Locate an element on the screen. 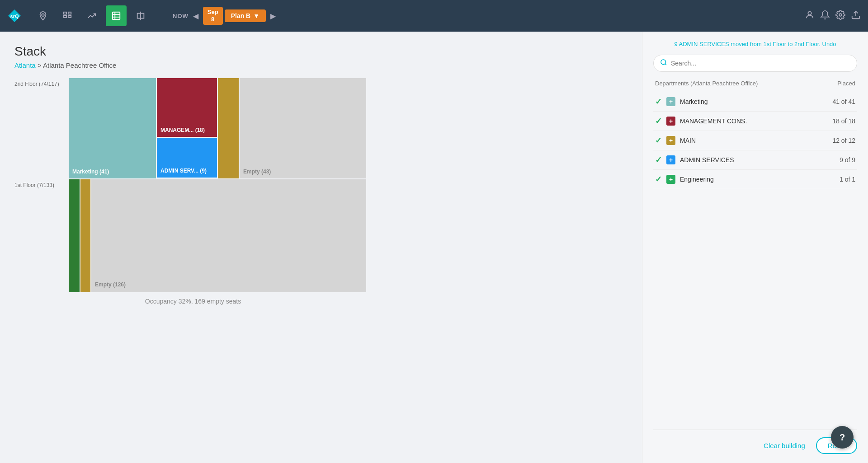  dept-placed: 9 of 9 is located at coordinates (847, 160).